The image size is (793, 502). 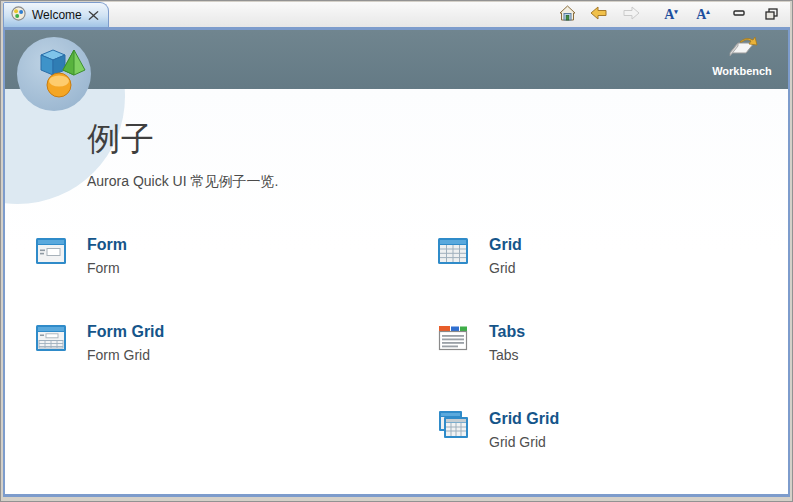 What do you see at coordinates (54, 74) in the screenshot?
I see `samples-logo-icon` at bounding box center [54, 74].